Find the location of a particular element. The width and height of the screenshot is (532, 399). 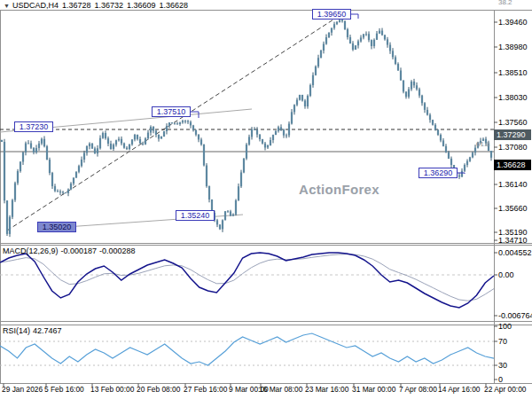

price-annotation: 1.35020 is located at coordinates (57, 227).